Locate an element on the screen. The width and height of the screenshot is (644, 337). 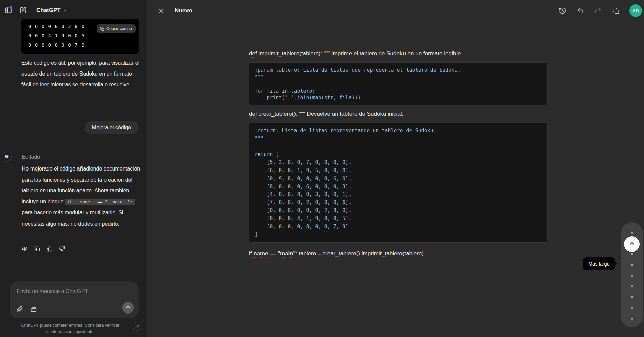
message-actions is located at coordinates (44, 249).